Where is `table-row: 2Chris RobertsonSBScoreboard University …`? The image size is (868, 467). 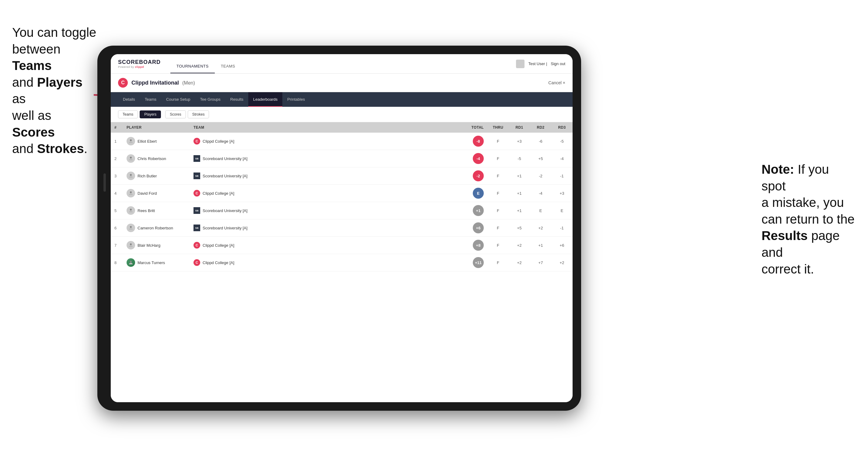 table-row: 2Chris RobertsonSBScoreboard University … is located at coordinates (342, 159).